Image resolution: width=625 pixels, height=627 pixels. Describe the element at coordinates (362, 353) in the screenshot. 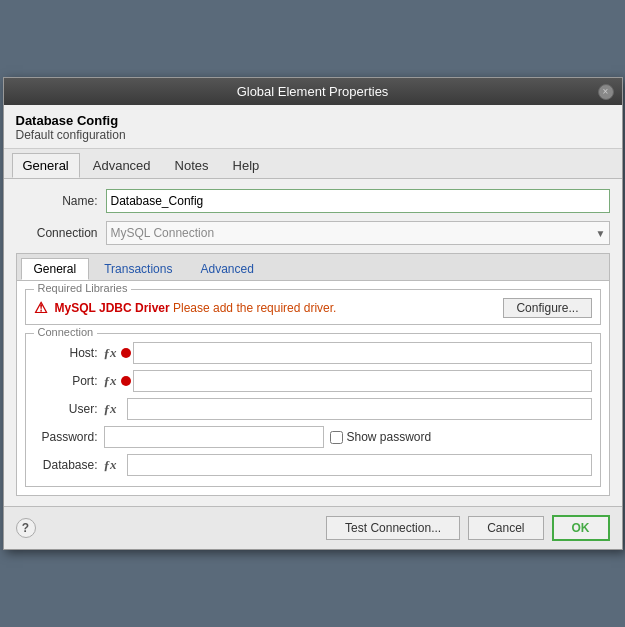

I see `host-input` at that location.